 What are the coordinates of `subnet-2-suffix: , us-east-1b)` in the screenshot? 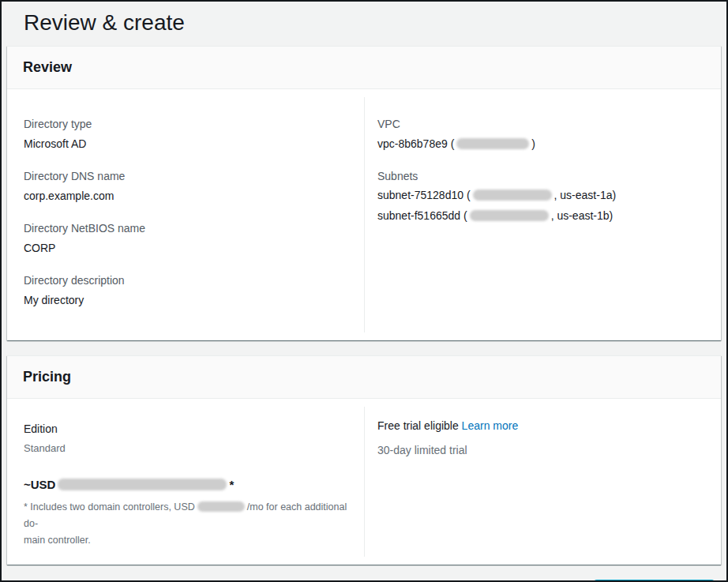 It's located at (583, 216).